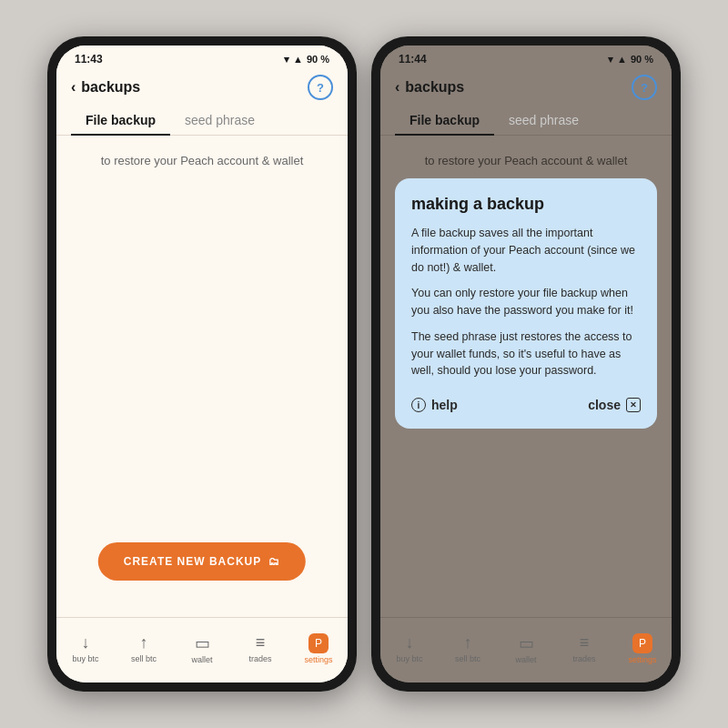  I want to click on signal-icon: ▲, so click(298, 59).